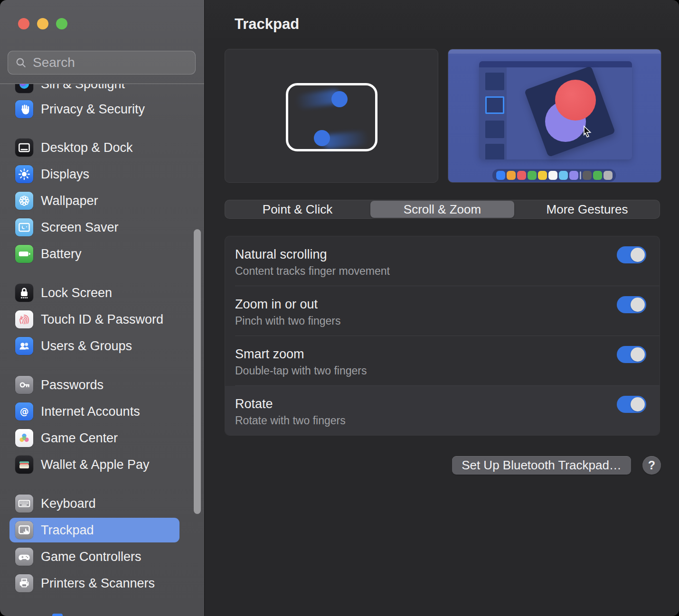  I want to click on sidebar-item-label: Passwords, so click(72, 385).